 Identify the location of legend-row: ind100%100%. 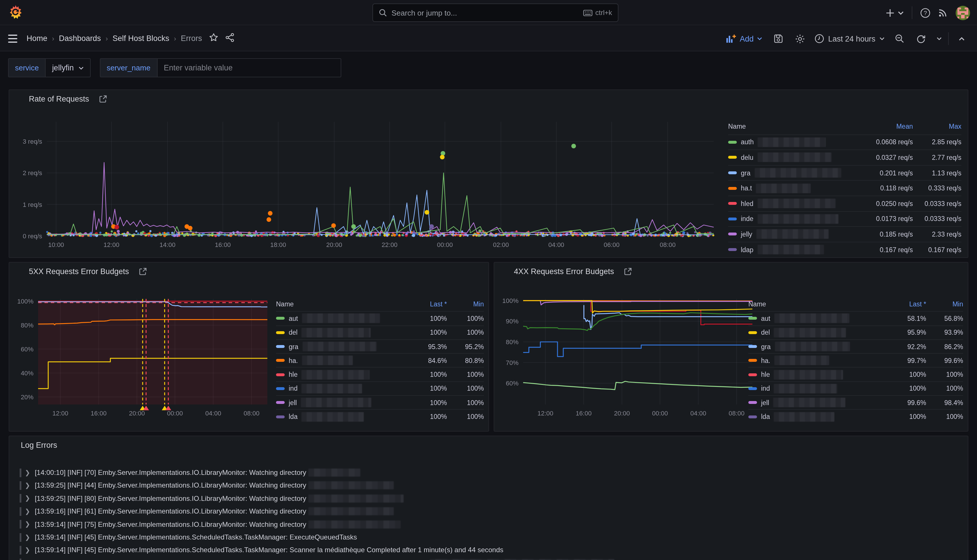
(856, 388).